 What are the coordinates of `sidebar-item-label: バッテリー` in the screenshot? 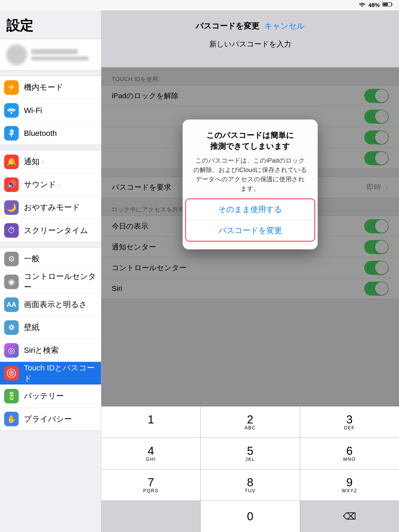 It's located at (44, 396).